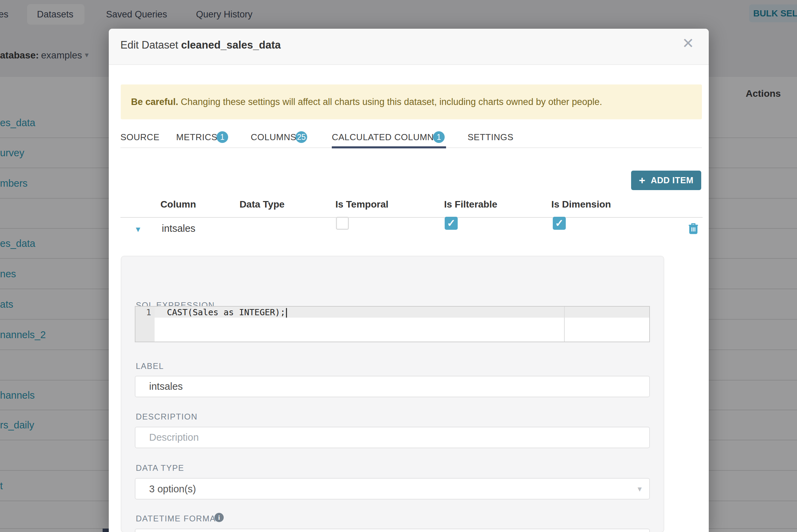 This screenshot has height=532, width=797. I want to click on column-header-data-type: Data Type, so click(262, 204).